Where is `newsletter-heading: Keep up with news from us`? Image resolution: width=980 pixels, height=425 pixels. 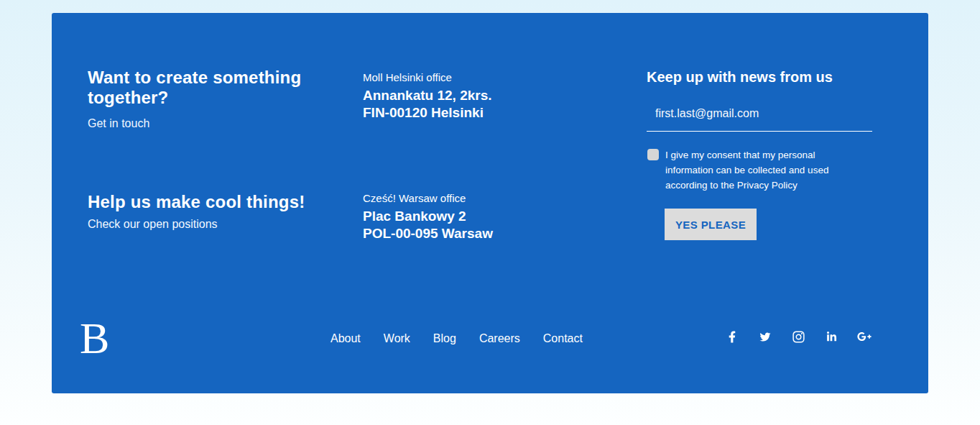 newsletter-heading: Keep up with news from us is located at coordinates (740, 78).